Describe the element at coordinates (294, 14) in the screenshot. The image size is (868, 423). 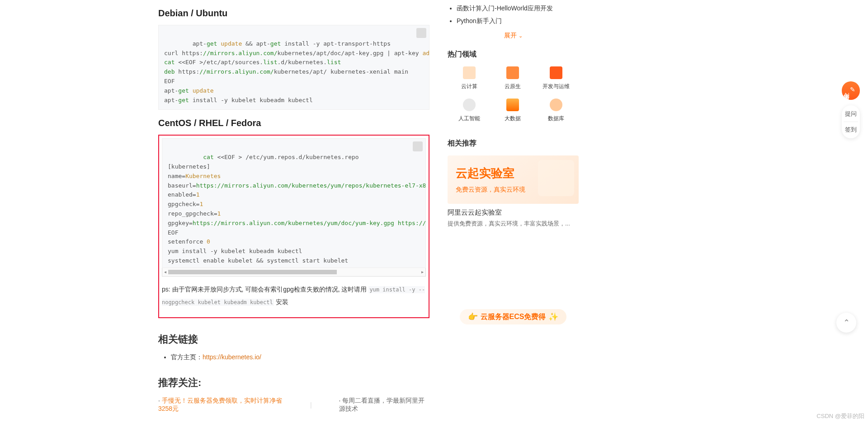
I see `debian-heading: Debian / Ubuntu` at that location.